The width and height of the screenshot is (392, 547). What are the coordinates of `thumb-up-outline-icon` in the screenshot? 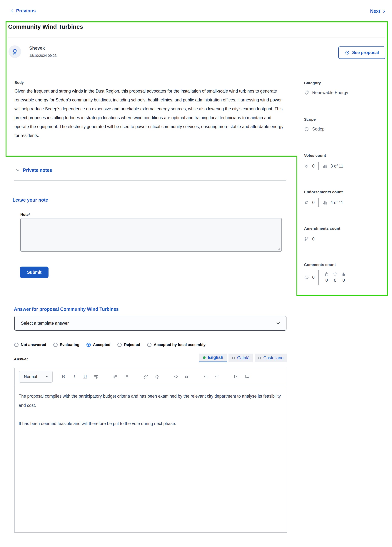 It's located at (327, 274).